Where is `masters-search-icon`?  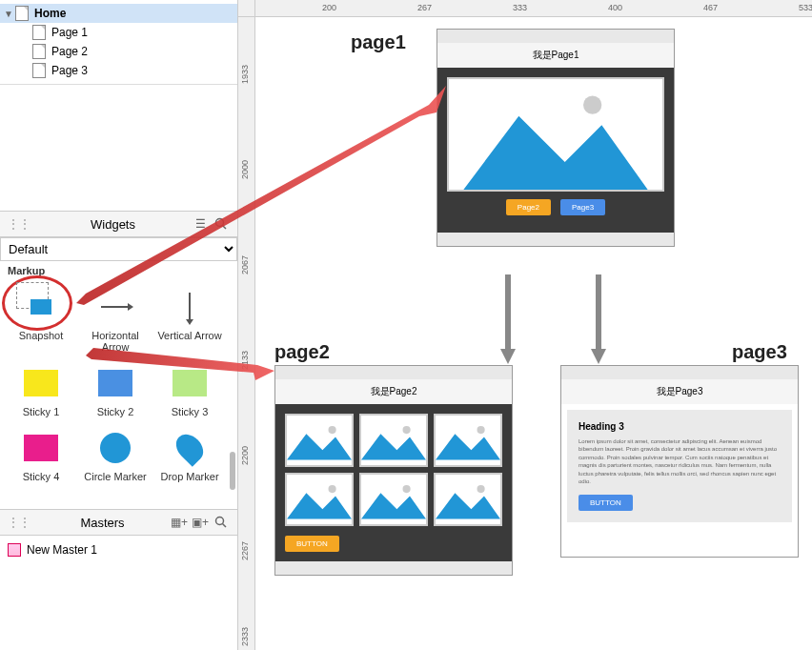
masters-search-icon is located at coordinates (221, 522).